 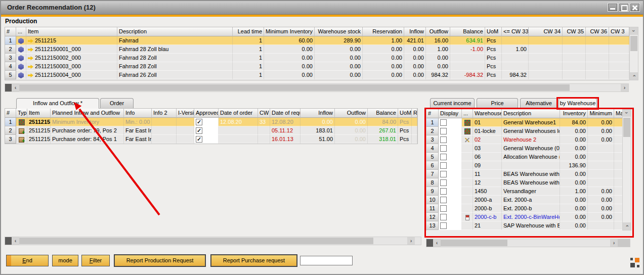 What do you see at coordinates (525, 149) in the screenshot?
I see `table-row: 403General Warehouse (03)0.00` at bounding box center [525, 149].